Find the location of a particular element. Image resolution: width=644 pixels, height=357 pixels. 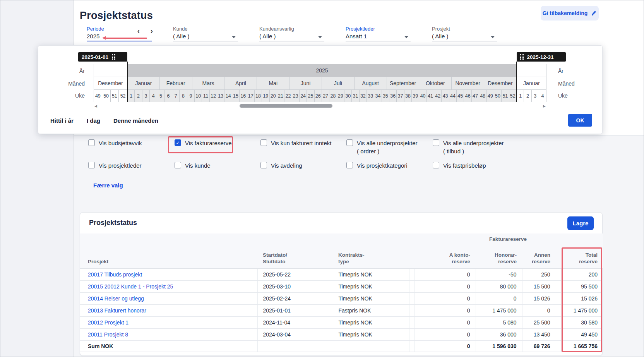

week-cell-15: 15 is located at coordinates (236, 96).